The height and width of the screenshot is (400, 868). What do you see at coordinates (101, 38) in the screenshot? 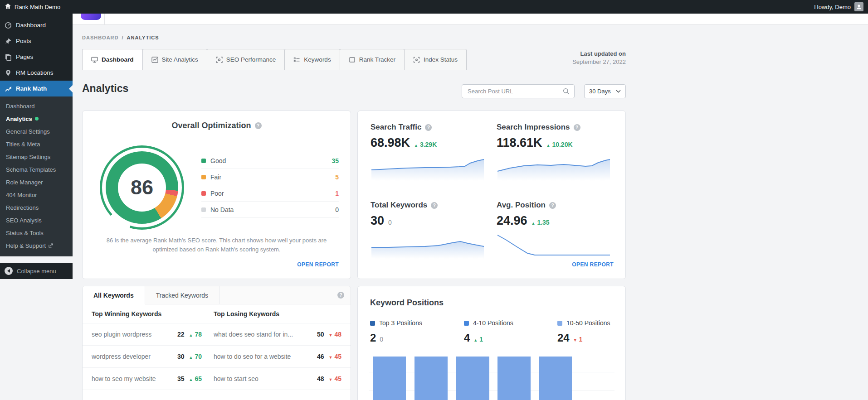
I see `breadcrumb-parent: DASHBOARD` at bounding box center [101, 38].